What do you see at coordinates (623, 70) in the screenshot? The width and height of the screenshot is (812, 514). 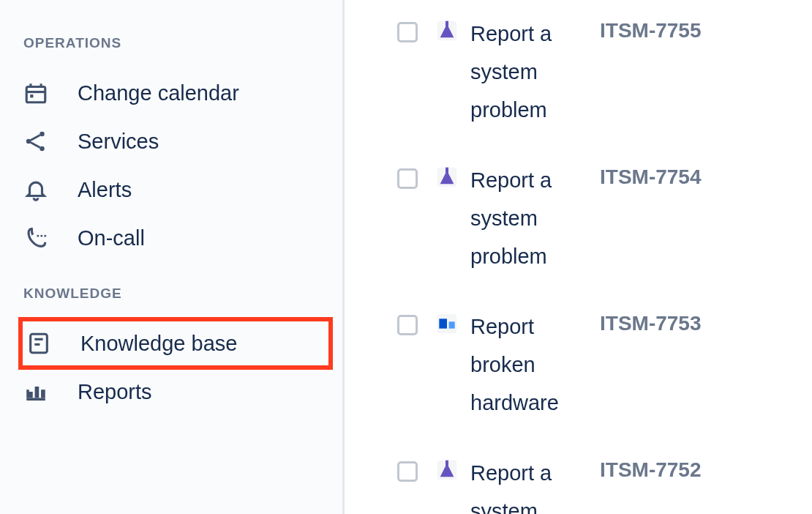 I see `issue-body: Report a system problem ITSM-7755` at bounding box center [623, 70].